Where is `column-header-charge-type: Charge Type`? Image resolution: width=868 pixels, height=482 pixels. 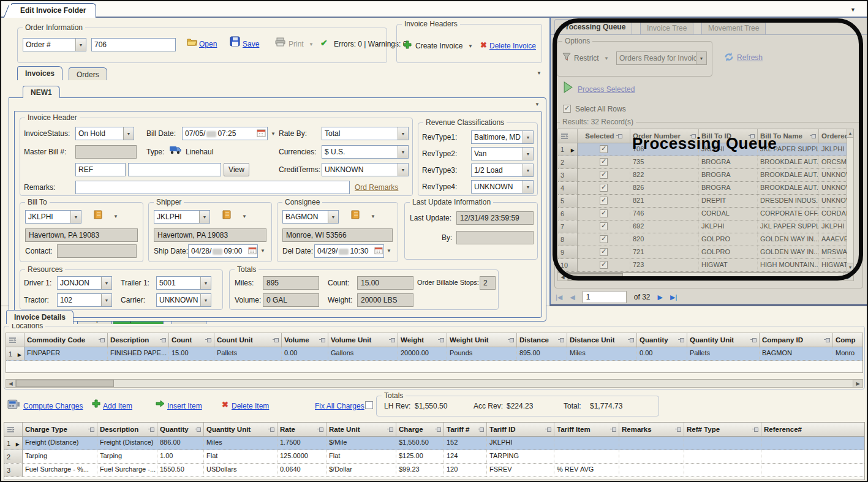 column-header-charge-type: Charge Type is located at coordinates (60, 429).